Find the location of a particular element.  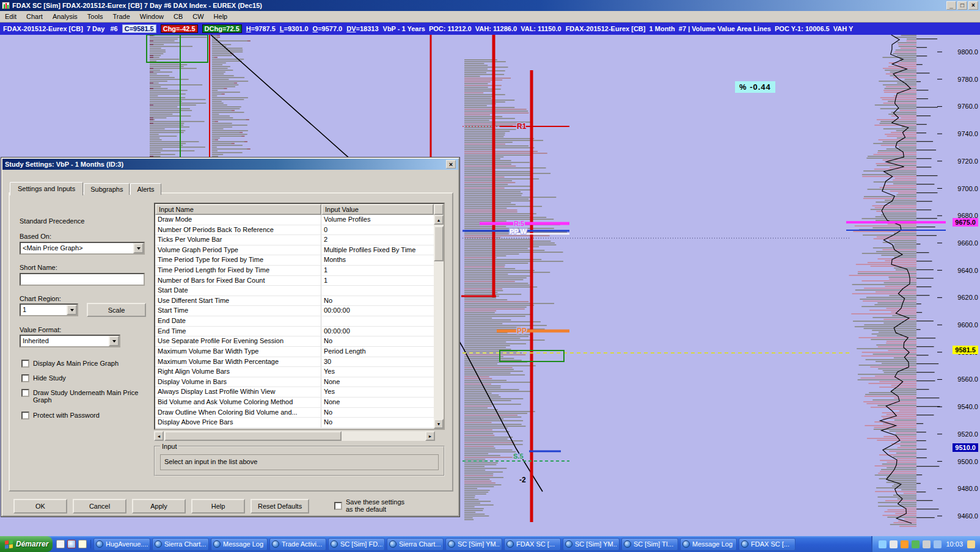

column-input-name: Input Name is located at coordinates (238, 209).